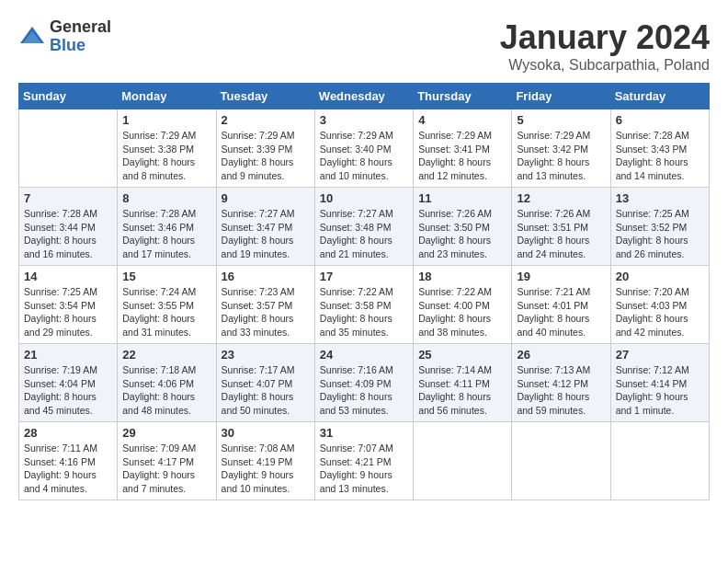 Image resolution: width=728 pixels, height=563 pixels. What do you see at coordinates (166, 432) in the screenshot?
I see `day-number: 29` at bounding box center [166, 432].